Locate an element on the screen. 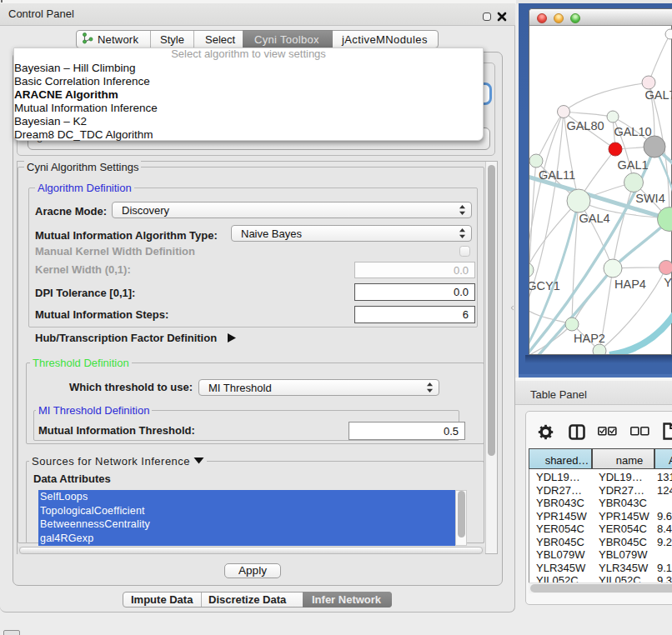 Image resolution: width=672 pixels, height=635 pixels. svg-text: GAL11 is located at coordinates (557, 175).